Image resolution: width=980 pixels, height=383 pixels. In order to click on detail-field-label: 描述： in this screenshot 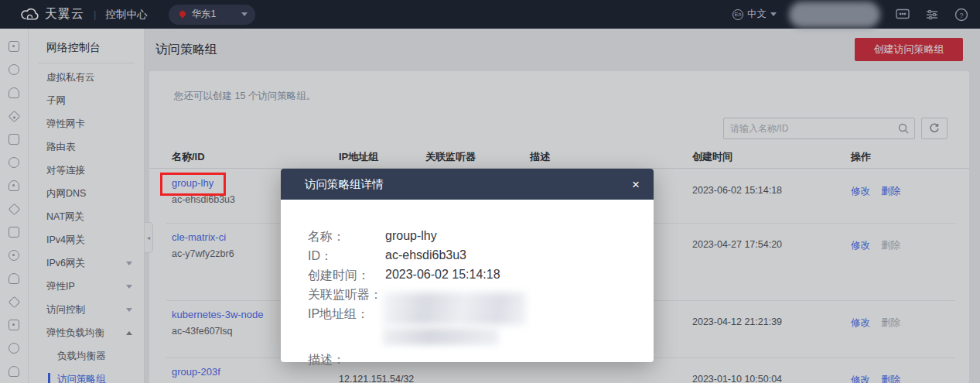, I will do `click(326, 361)`.